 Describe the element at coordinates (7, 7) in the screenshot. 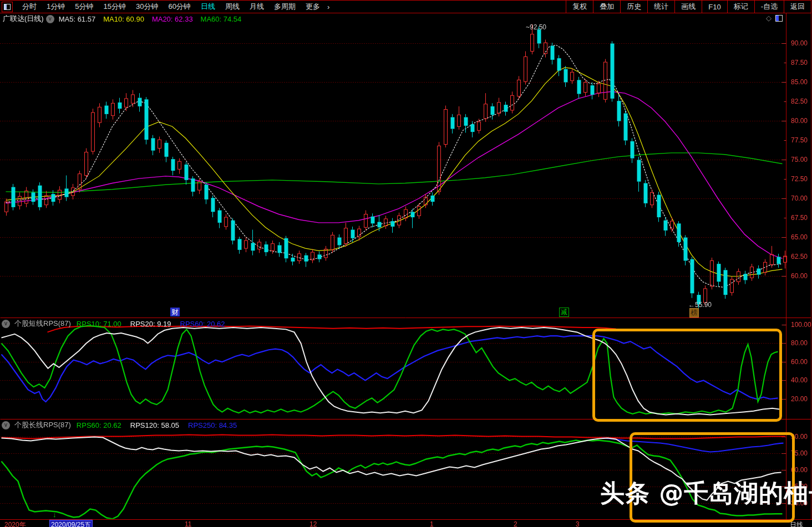

I see `window-icon` at that location.